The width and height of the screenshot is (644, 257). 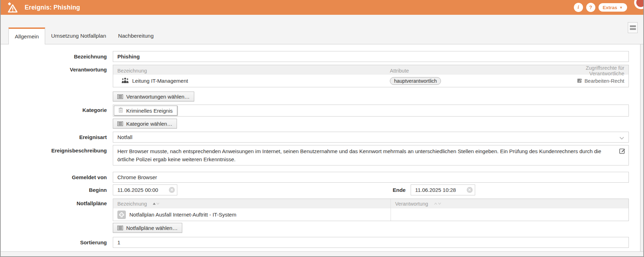 I want to click on verantwortung-col-bezeichnung: Bezeichnung, so click(x=252, y=71).